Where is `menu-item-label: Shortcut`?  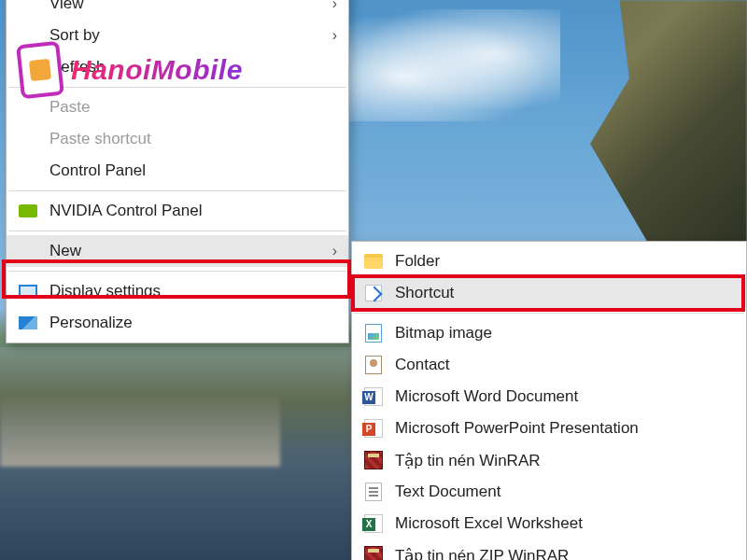 menu-item-label: Shortcut is located at coordinates (424, 293).